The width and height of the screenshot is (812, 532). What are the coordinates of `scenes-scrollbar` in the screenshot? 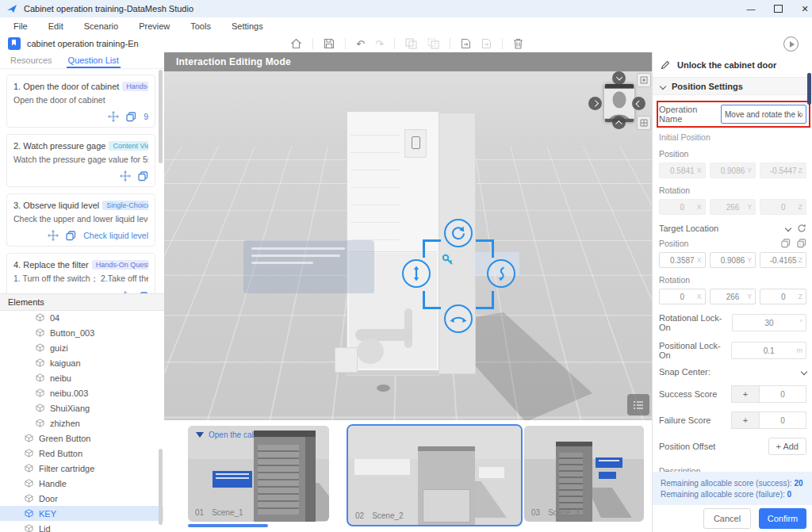 It's located at (228, 526).